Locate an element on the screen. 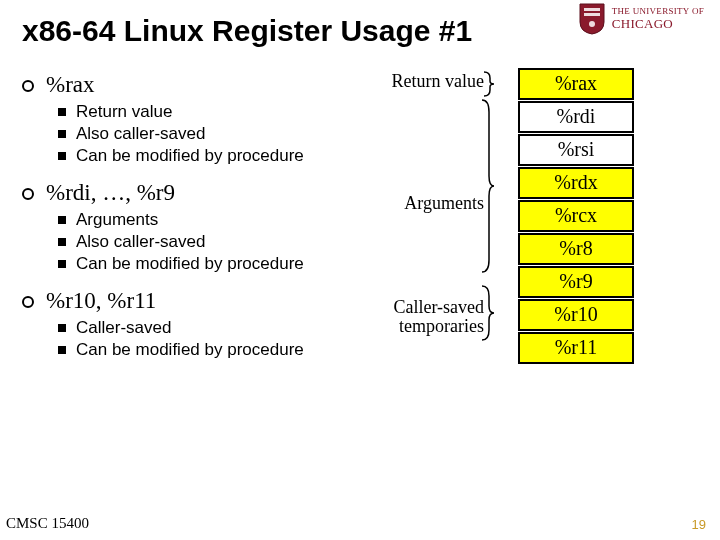 This screenshot has width=720, height=540. section-title: %r10, %r11 is located at coordinates (101, 301).